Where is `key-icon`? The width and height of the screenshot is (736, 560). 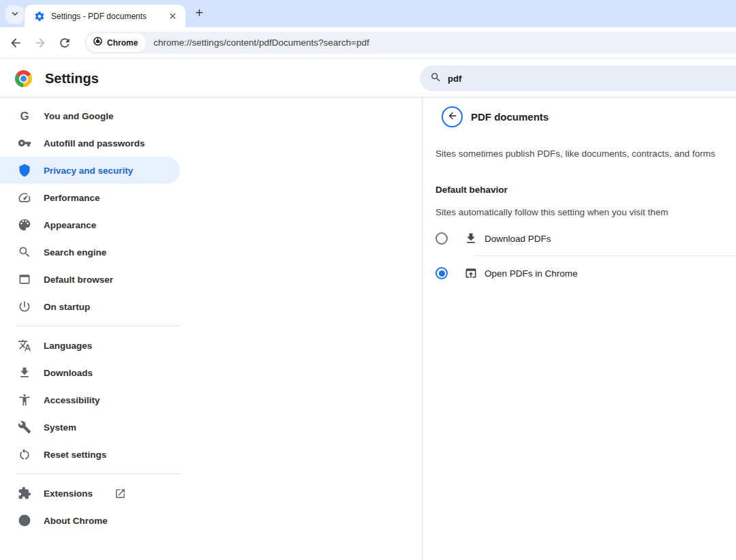 key-icon is located at coordinates (25, 143).